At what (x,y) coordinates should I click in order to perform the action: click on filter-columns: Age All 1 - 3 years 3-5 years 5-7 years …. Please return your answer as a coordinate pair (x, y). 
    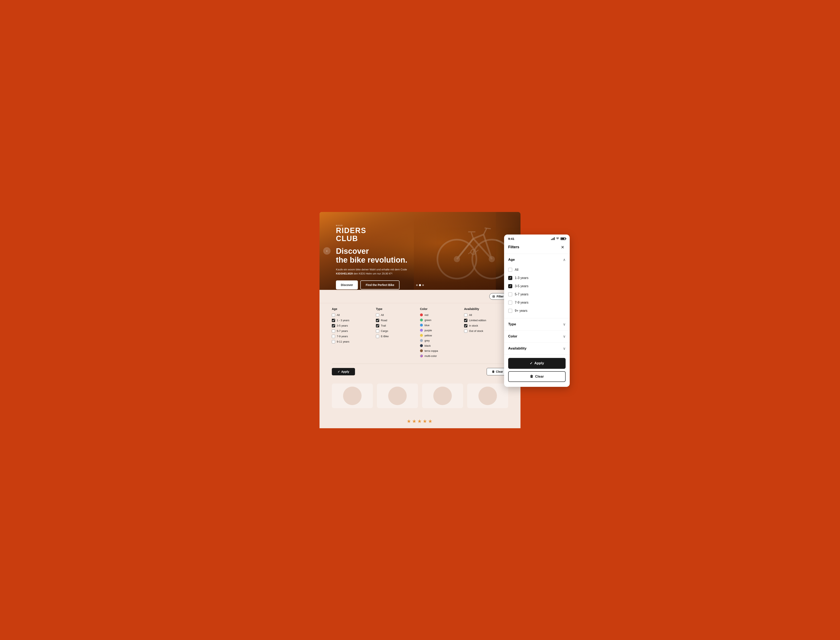
    Looking at the image, I should click on (420, 336).